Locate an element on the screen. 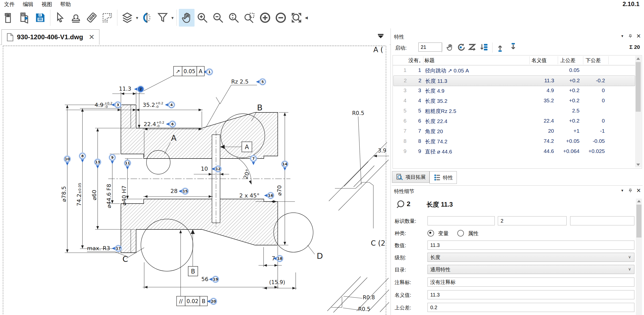  balloon-15: 15 is located at coordinates (184, 191).